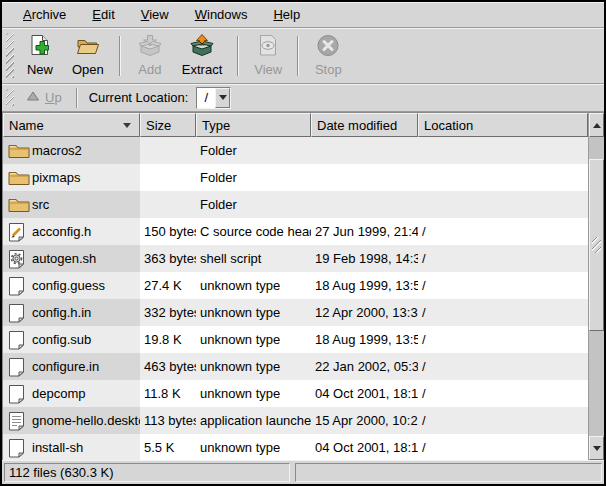 The width and height of the screenshot is (606, 486). I want to click on table-row: gnome-hello.desktop113 bytesapplication …, so click(296, 420).